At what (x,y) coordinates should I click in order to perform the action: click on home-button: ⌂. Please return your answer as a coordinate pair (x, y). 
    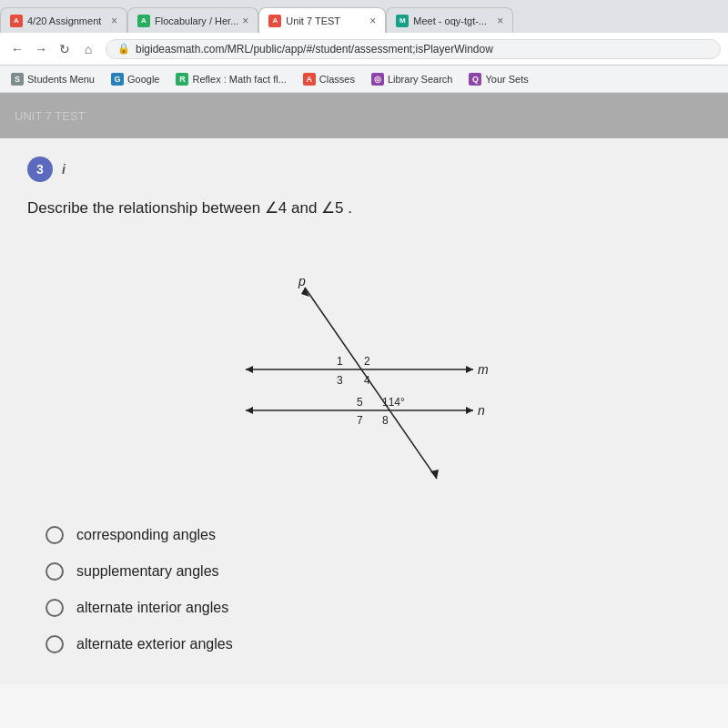
    Looking at the image, I should click on (88, 49).